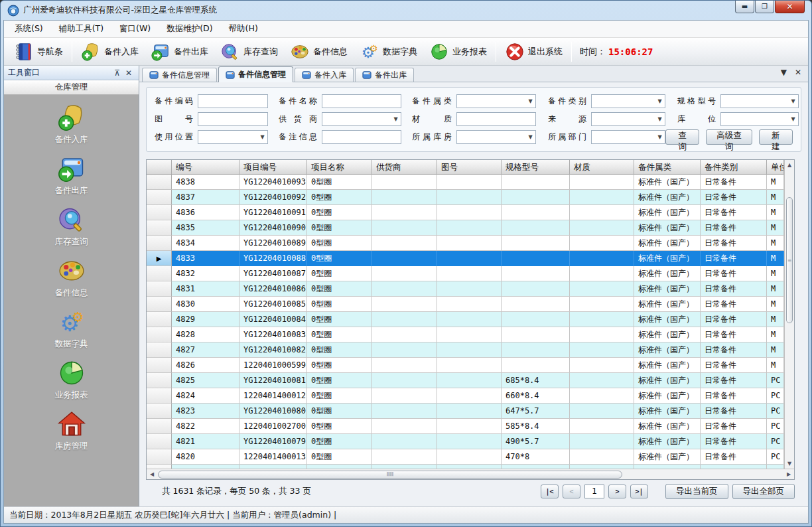  Describe the element at coordinates (72, 277) in the screenshot. I see `sidebar-item-parts-info: 备件信息` at that location.